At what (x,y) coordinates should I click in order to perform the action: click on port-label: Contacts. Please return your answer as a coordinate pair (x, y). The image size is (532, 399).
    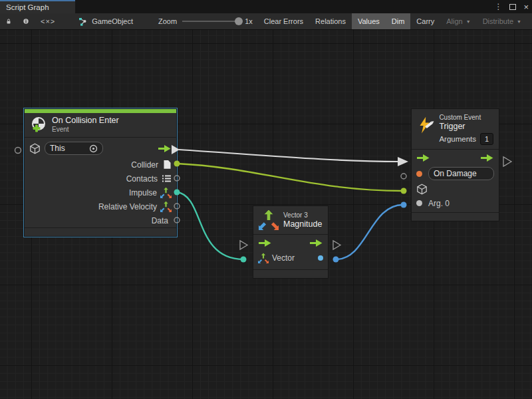
    Looking at the image, I should click on (142, 179).